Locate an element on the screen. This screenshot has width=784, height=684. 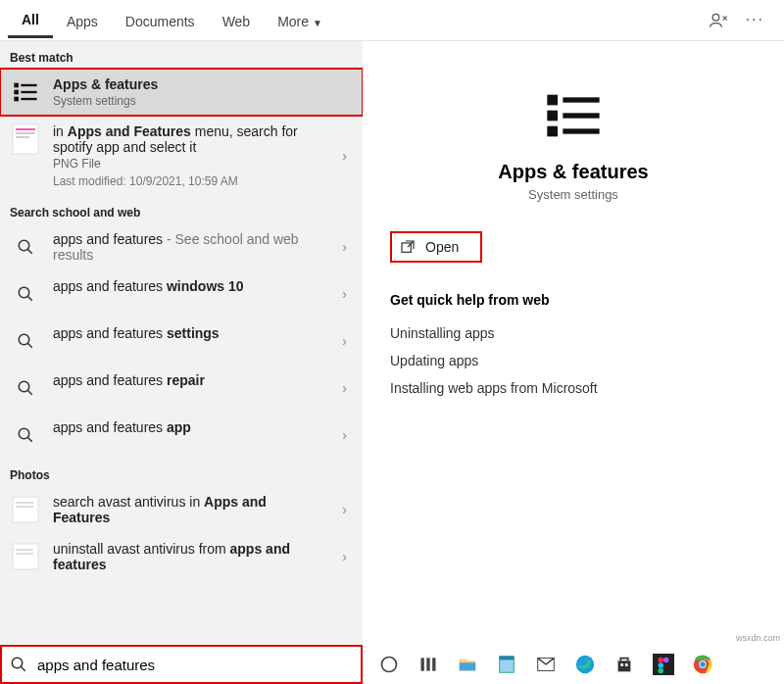
more-options-icon: ··· is located at coordinates (755, 21).